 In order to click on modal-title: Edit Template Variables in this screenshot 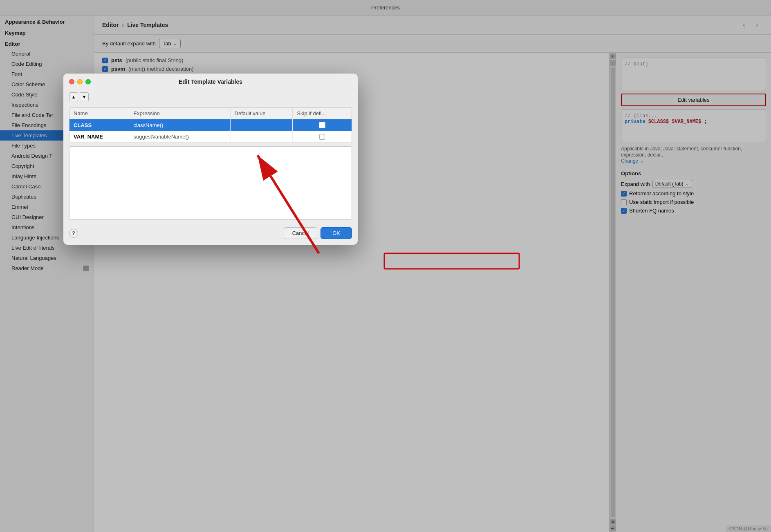, I will do `click(211, 82)`.